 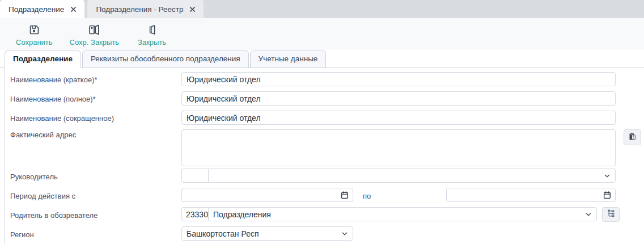 I want to click on form-tab-label: Реквизиты обособленного подразделения, so click(x=166, y=59).